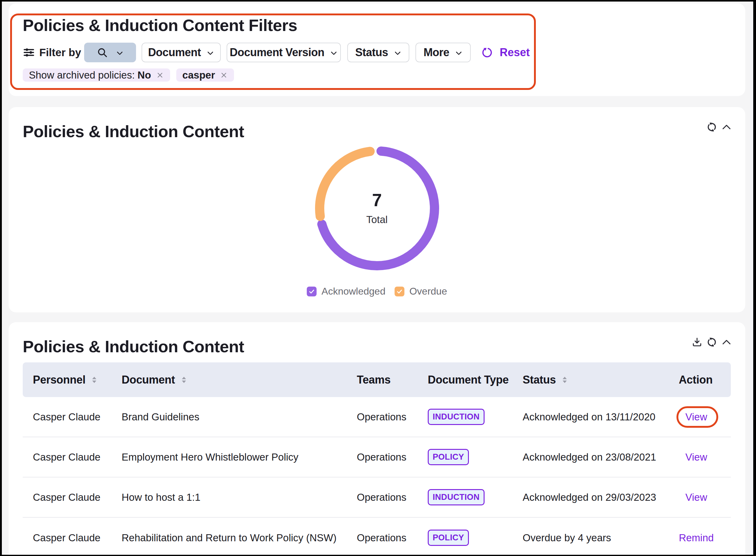 This screenshot has height=556, width=756. What do you see at coordinates (102, 53) in the screenshot?
I see `search-icon` at bounding box center [102, 53].